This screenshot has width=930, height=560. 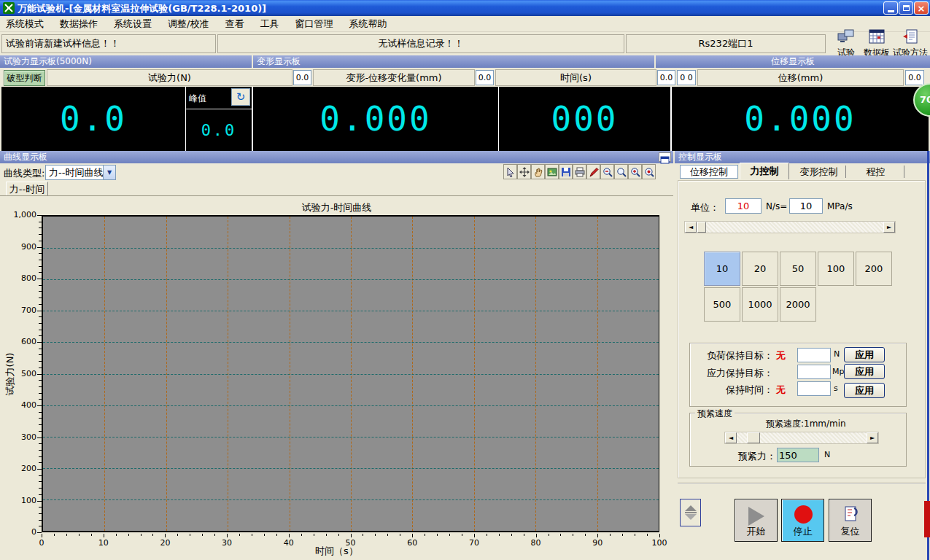 What do you see at coordinates (465, 119) in the screenshot?
I see `display-strip: 0.0 峰值 ↻ 0.0 0.000 000 0.000` at bounding box center [465, 119].